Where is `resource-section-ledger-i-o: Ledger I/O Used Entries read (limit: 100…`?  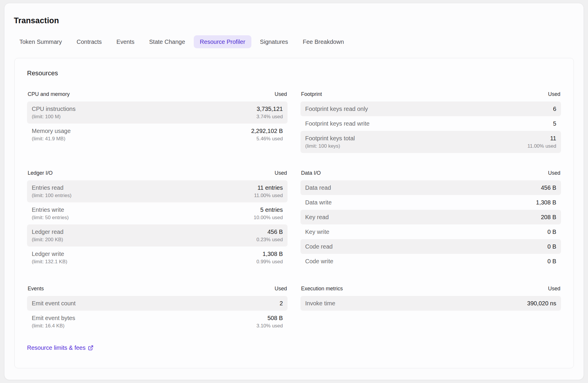 resource-section-ledger-i-o: Ledger I/O Used Entries read (limit: 100… is located at coordinates (157, 219).